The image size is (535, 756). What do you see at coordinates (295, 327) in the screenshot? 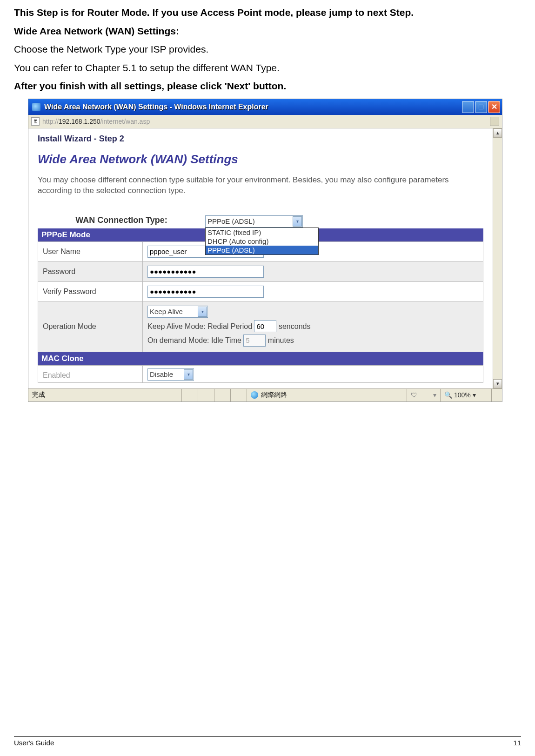
I see `op-mode-redial-unit: senconds` at bounding box center [295, 327].